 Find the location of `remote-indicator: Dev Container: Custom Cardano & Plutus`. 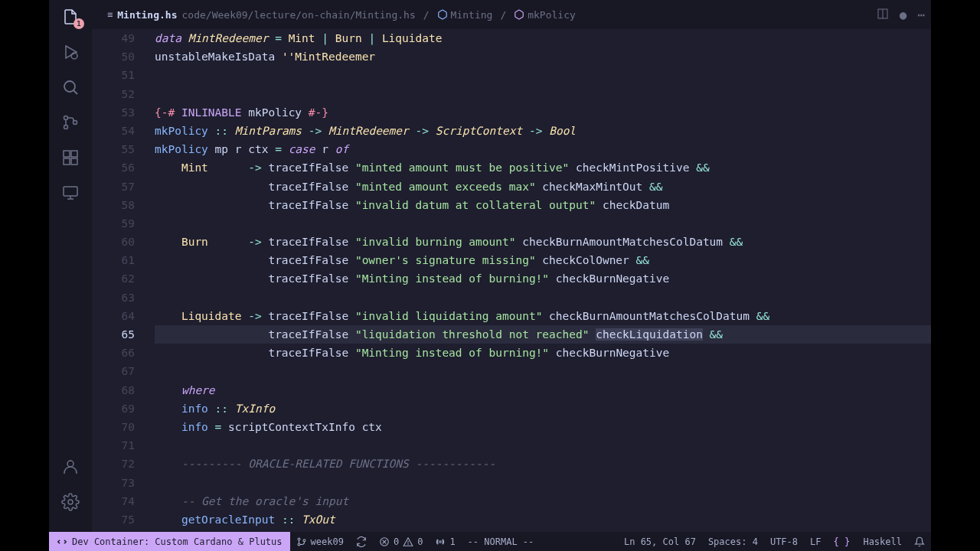

remote-indicator: Dev Container: Custom Cardano & Plutus is located at coordinates (170, 542).